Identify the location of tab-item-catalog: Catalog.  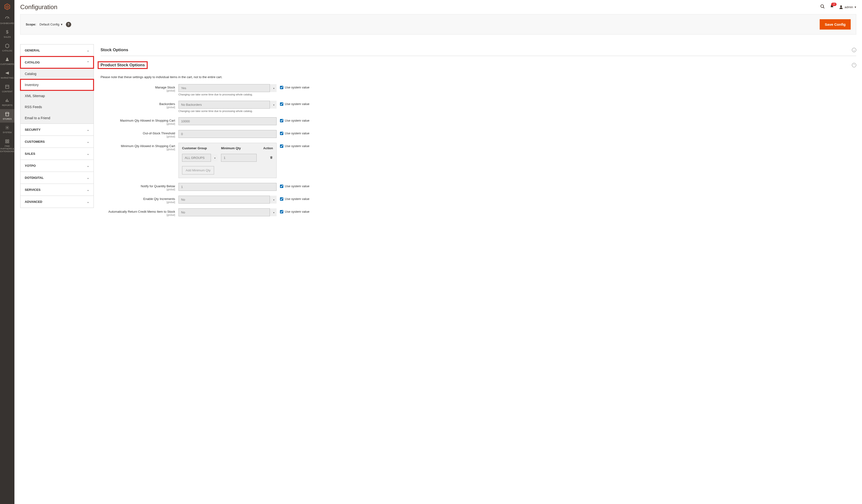
(57, 74).